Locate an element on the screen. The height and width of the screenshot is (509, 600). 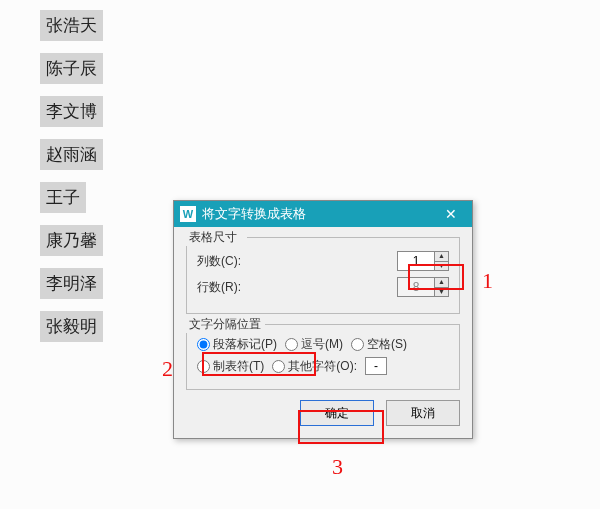
columns-input is located at coordinates (416, 261).